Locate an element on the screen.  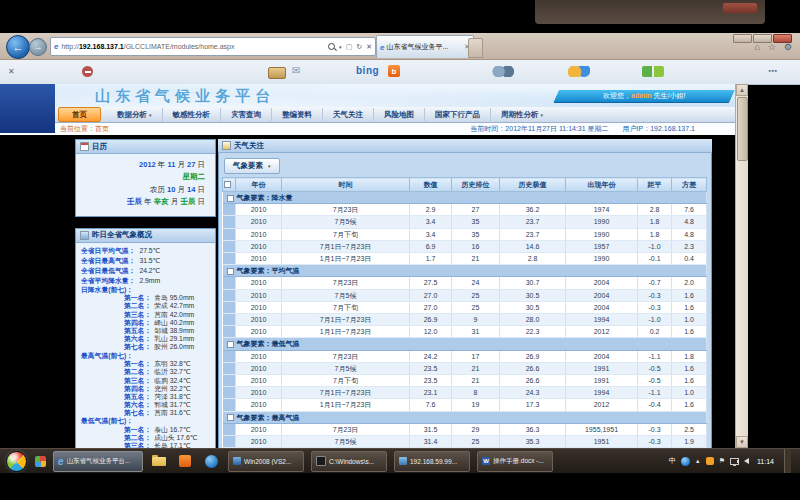
start-button is located at coordinates (16, 462).